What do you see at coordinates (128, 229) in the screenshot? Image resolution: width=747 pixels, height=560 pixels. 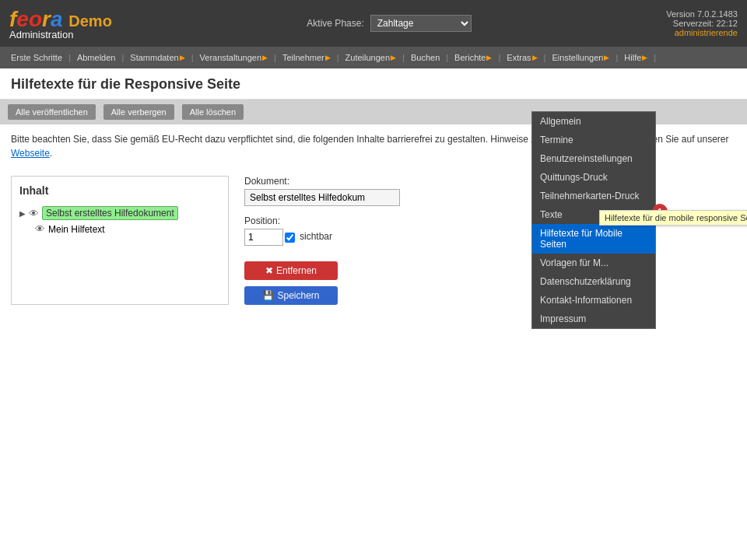 I see `tree-sub-item: 👁 Mein Hilfetext` at bounding box center [128, 229].